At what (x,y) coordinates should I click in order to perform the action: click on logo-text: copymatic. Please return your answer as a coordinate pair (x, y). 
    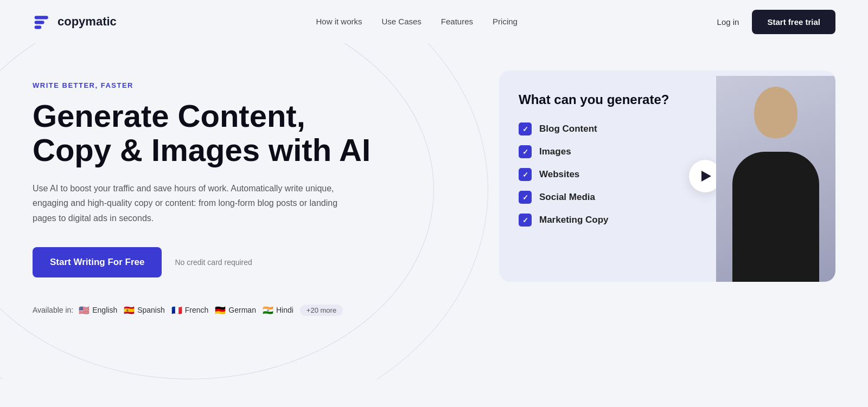
    Looking at the image, I should click on (87, 22).